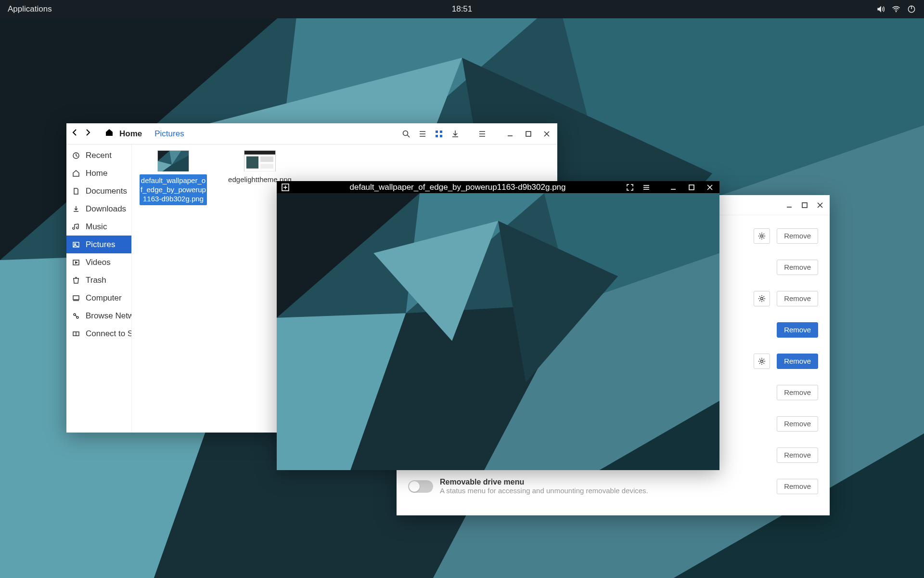 Image resolution: width=924 pixels, height=578 pixels. I want to click on sidebar-item-label: Documents, so click(106, 191).